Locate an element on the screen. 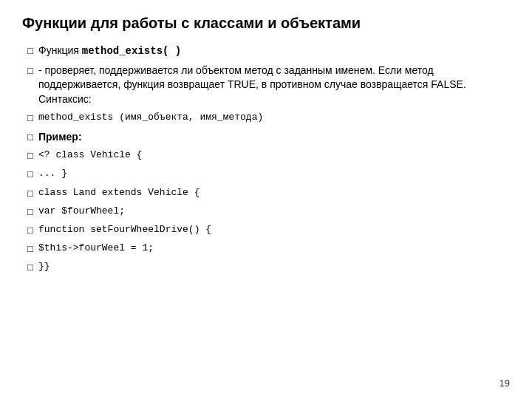  list-item: □ - проверяет, поддерживается ли объекто… is located at coordinates (266, 86).